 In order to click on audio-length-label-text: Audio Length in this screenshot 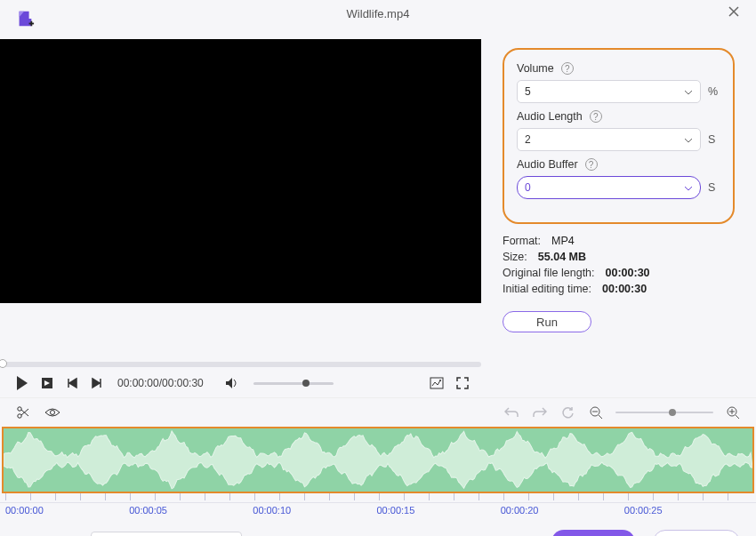, I will do `click(550, 116)`.